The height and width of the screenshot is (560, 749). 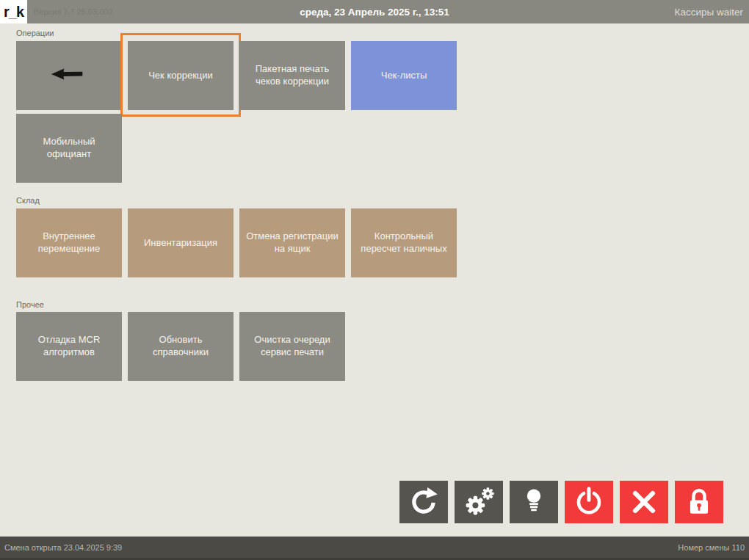 What do you see at coordinates (424, 502) in the screenshot?
I see `refresh-button` at bounding box center [424, 502].